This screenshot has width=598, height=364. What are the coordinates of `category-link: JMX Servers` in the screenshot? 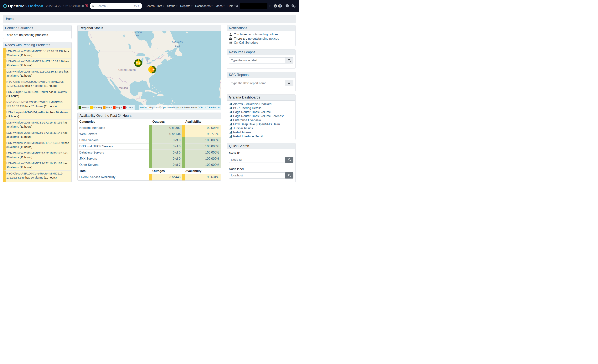 It's located at (88, 159).